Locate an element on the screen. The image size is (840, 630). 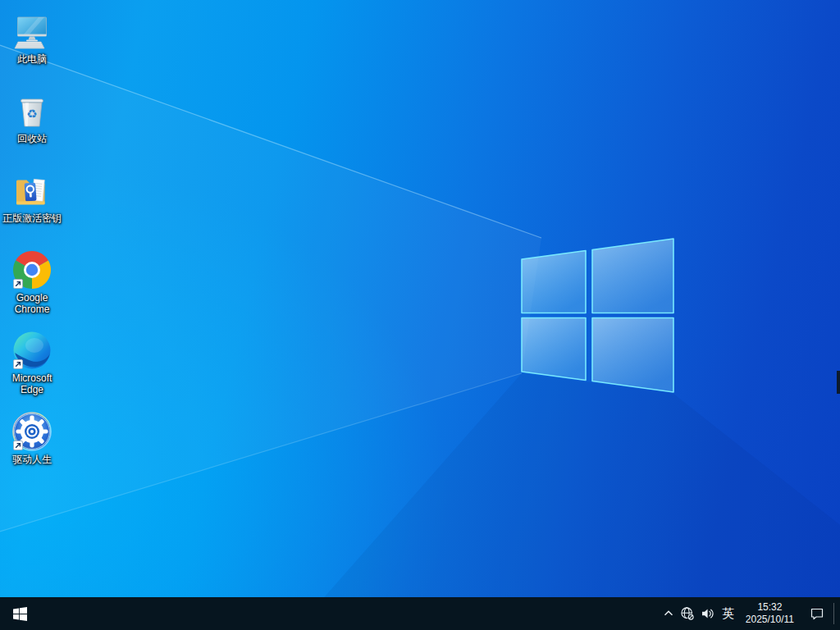
hidden-icons-button is located at coordinates (669, 614).